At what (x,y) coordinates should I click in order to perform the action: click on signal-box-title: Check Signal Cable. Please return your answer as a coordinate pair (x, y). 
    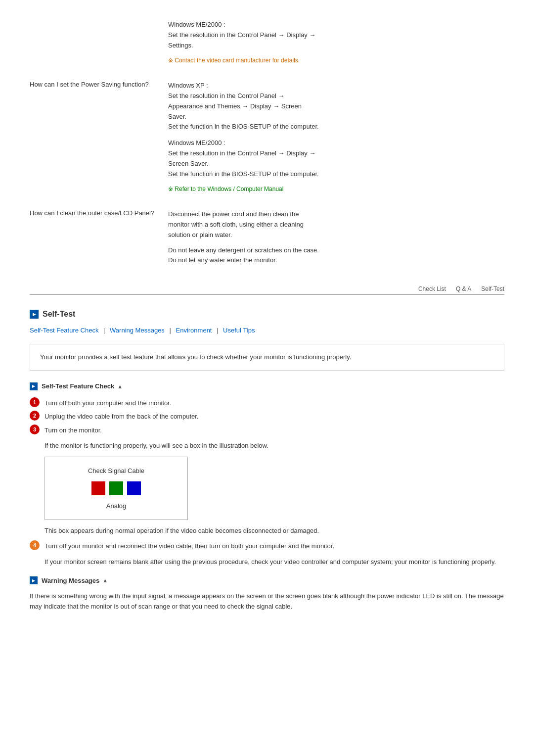
    Looking at the image, I should click on (116, 471).